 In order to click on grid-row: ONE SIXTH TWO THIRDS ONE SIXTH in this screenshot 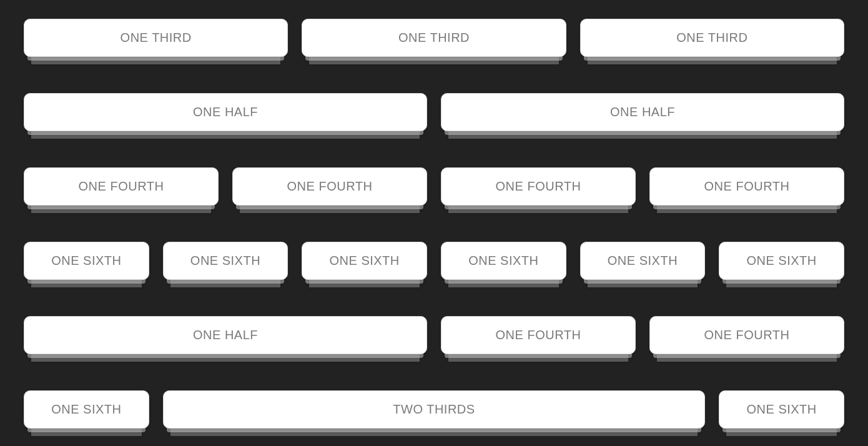, I will do `click(434, 410)`.